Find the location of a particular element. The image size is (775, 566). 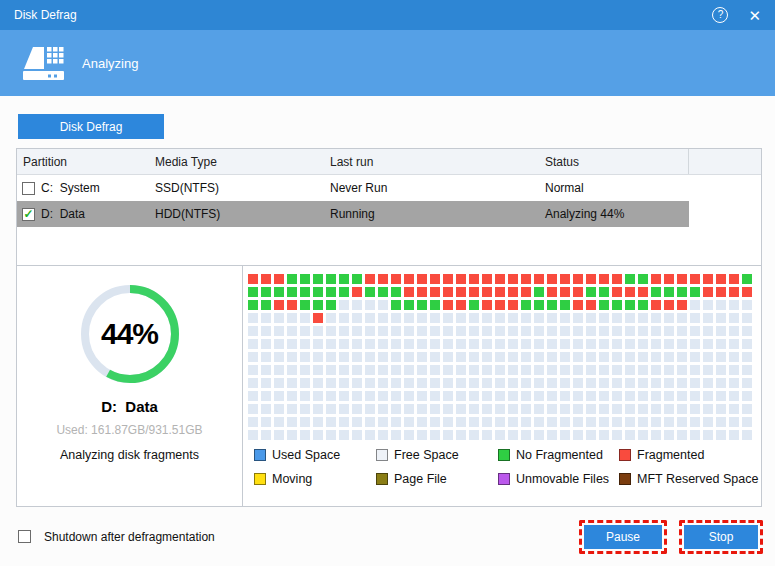

tab-disk-defrag: Disk Defrag is located at coordinates (91, 126).